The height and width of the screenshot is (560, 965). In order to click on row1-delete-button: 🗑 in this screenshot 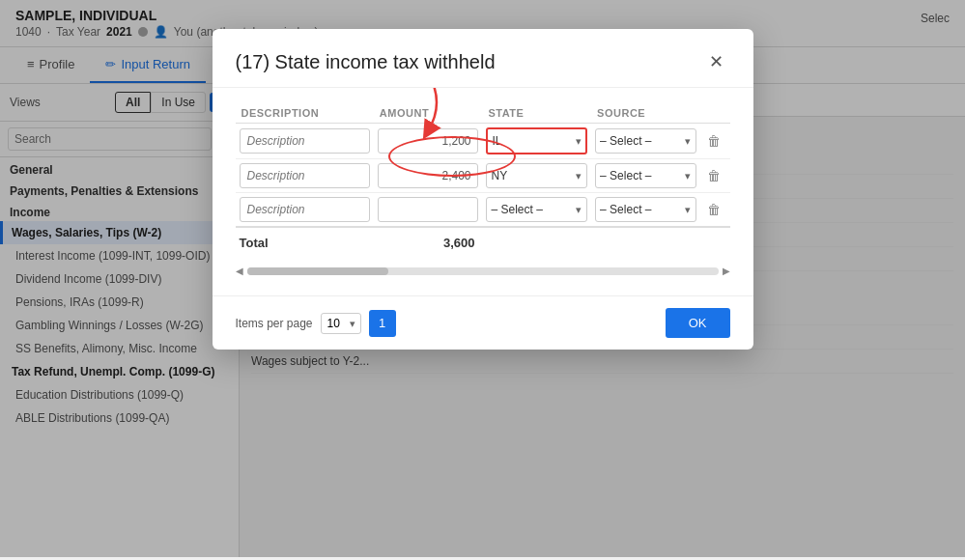, I will do `click(714, 141)`.